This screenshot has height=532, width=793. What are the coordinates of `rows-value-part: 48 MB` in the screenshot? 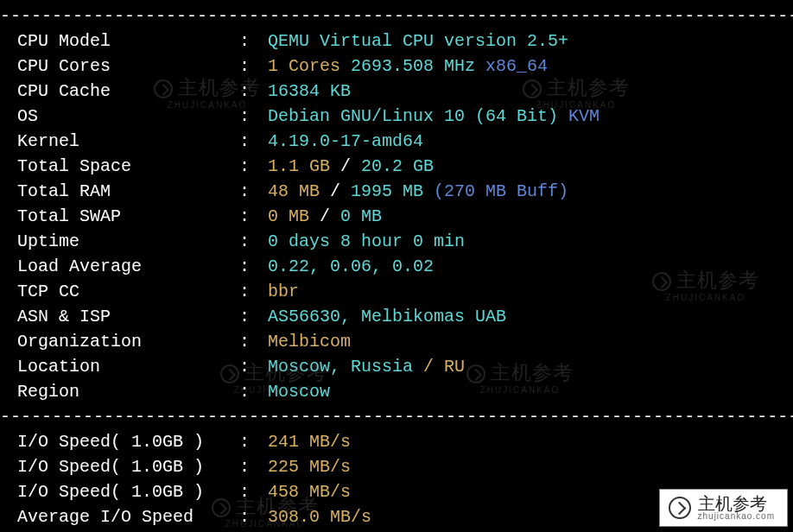 It's located at (294, 192).